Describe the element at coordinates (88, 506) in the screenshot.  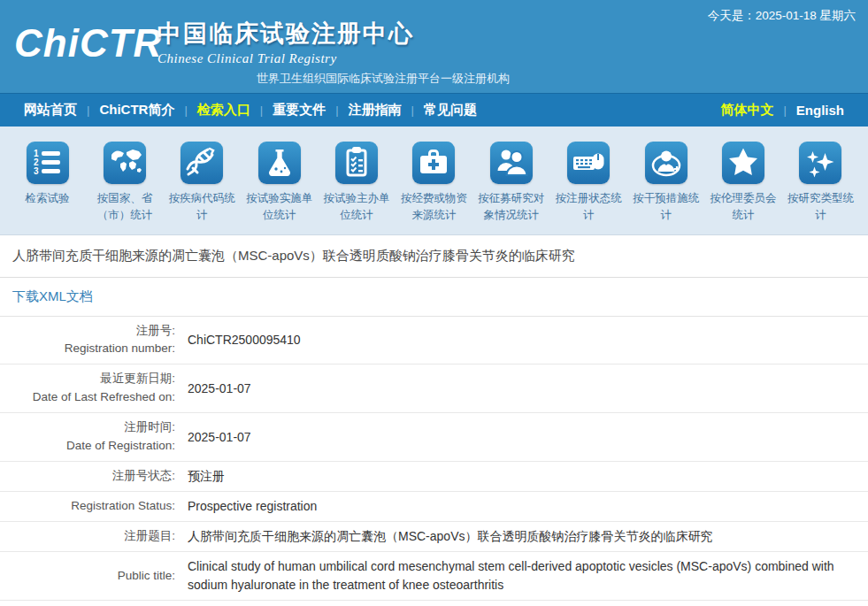
I see `row-label-en: Registration Status:` at that location.